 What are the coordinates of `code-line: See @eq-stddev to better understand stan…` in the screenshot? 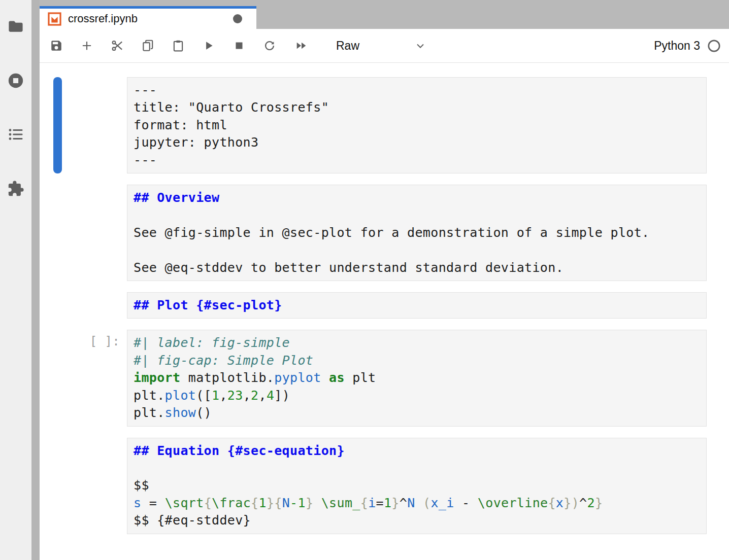 It's located at (417, 268).